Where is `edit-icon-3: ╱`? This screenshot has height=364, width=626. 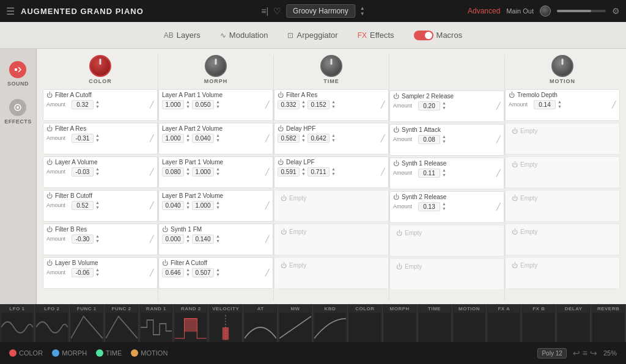 edit-icon-3: ╱ is located at coordinates (152, 172).